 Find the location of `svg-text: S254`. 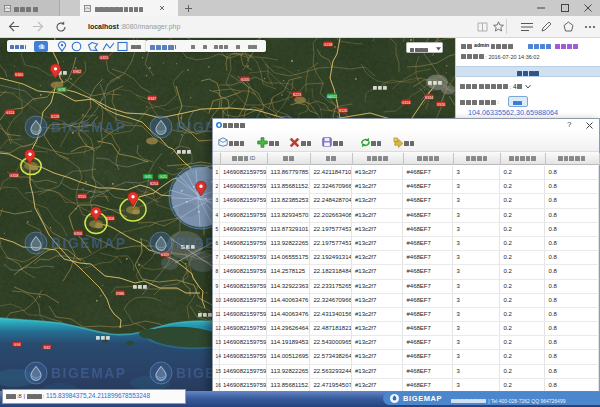

svg-text: S254 is located at coordinates (154, 184).